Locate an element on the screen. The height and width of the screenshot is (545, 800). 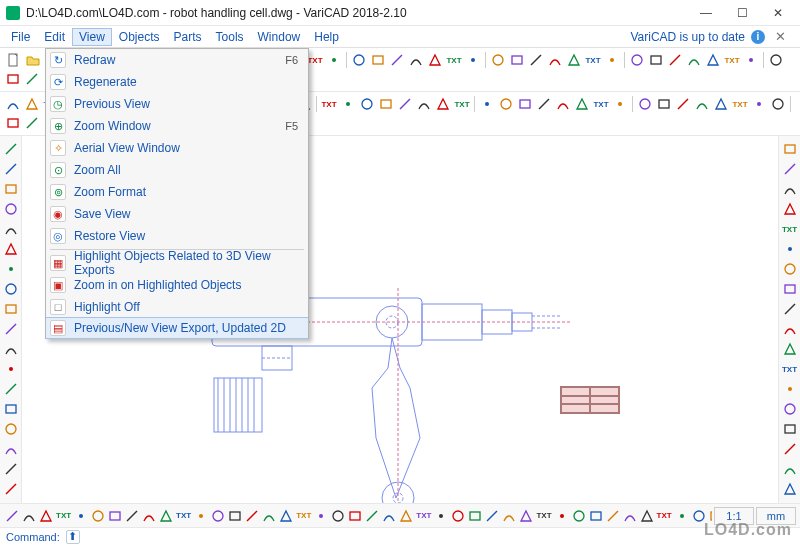
menu-window: Window is located at coordinates (280, 37).